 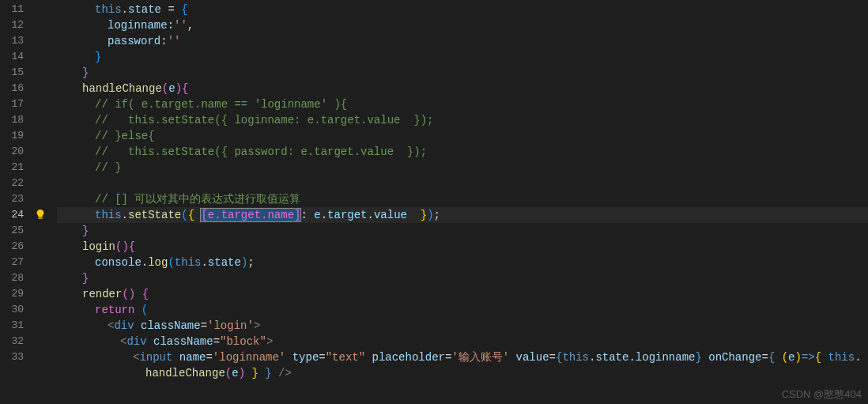 What do you see at coordinates (17, 73) in the screenshot?
I see `line-number: 15` at bounding box center [17, 73].